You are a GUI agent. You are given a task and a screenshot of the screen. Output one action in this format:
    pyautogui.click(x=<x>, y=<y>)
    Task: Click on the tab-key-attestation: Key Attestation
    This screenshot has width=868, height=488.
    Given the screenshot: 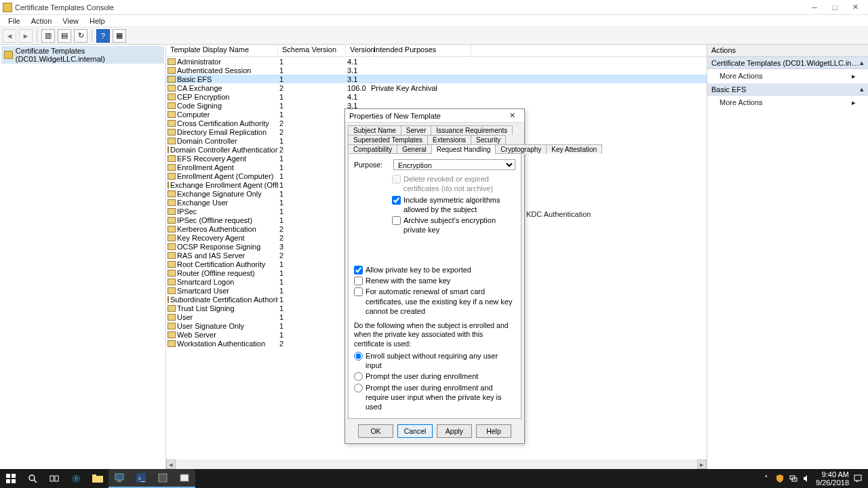 What is the action you would take?
    pyautogui.click(x=574, y=149)
    